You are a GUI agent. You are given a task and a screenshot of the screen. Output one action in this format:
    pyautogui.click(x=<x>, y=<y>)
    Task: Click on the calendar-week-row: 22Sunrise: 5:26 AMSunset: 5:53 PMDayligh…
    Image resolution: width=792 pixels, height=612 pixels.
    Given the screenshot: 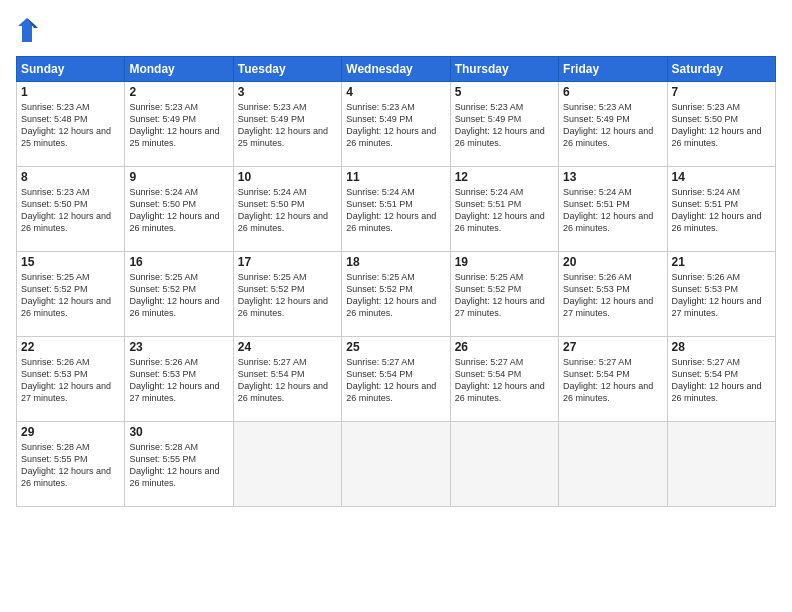 What is the action you would take?
    pyautogui.click(x=396, y=380)
    